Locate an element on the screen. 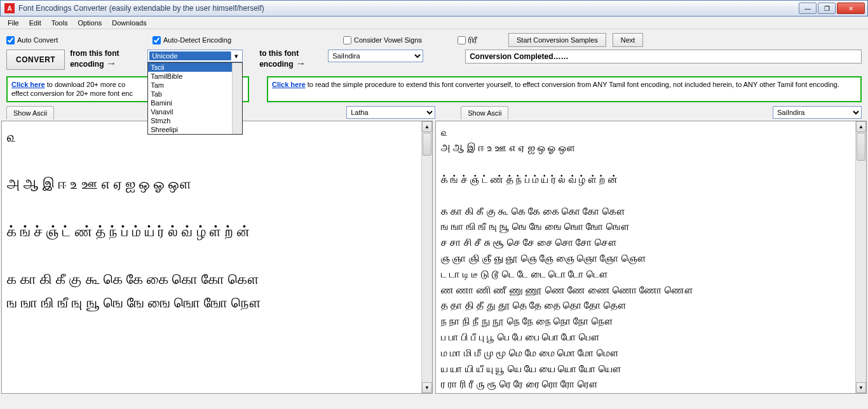  menu-tools: Tools is located at coordinates (60, 23).